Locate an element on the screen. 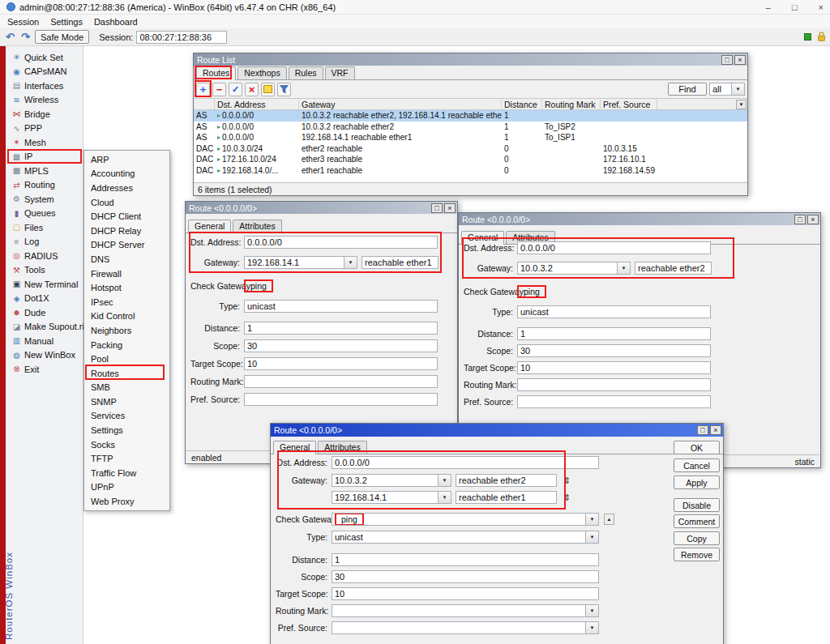 This screenshot has width=830, height=644. scope-field: 30 is located at coordinates (614, 351).